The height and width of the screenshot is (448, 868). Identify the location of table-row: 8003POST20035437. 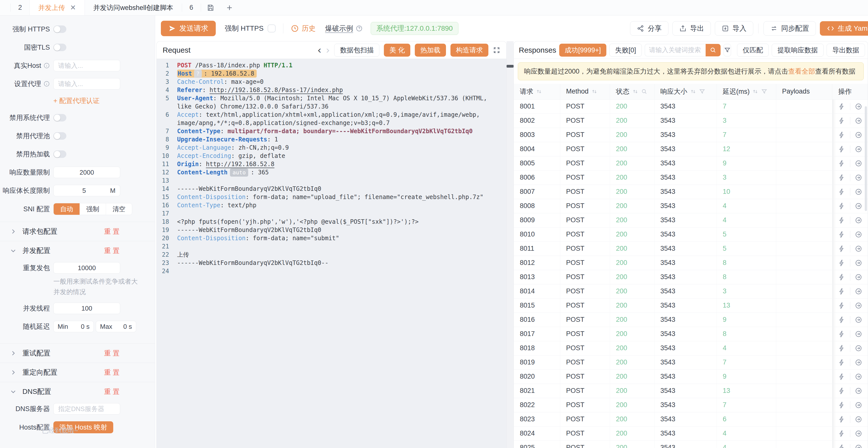
(691, 135).